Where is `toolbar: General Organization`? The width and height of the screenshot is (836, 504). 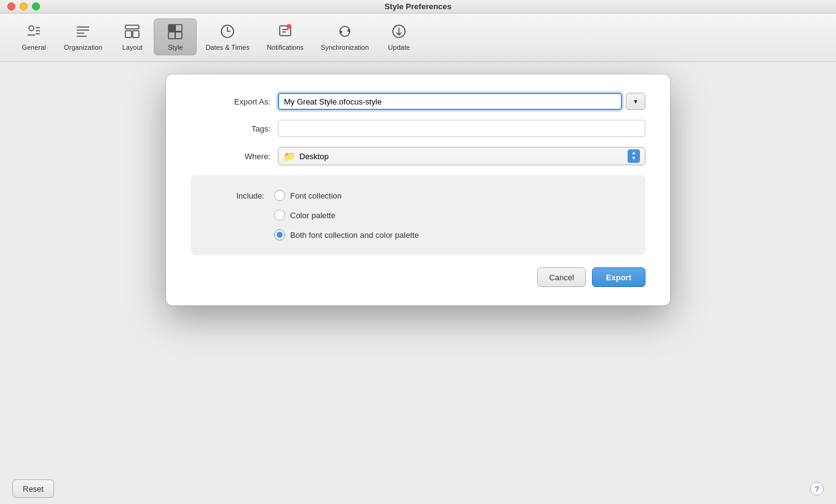
toolbar: General Organization is located at coordinates (418, 38).